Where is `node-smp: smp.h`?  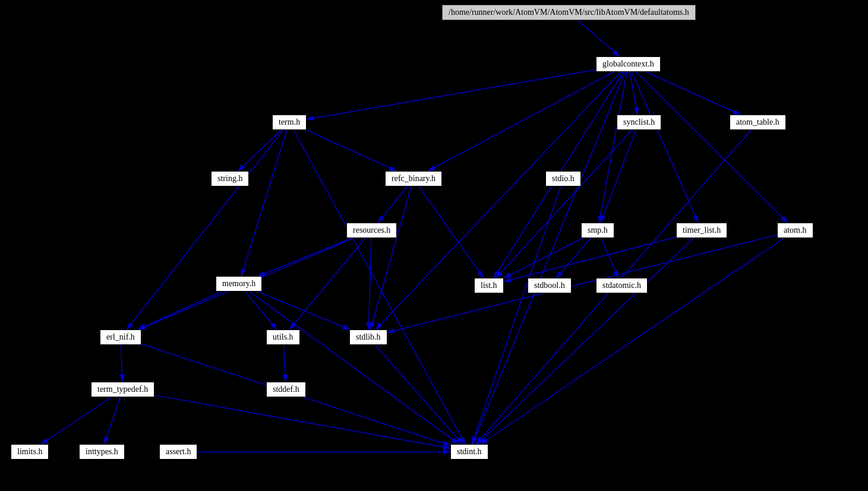 node-smp: smp.h is located at coordinates (598, 230).